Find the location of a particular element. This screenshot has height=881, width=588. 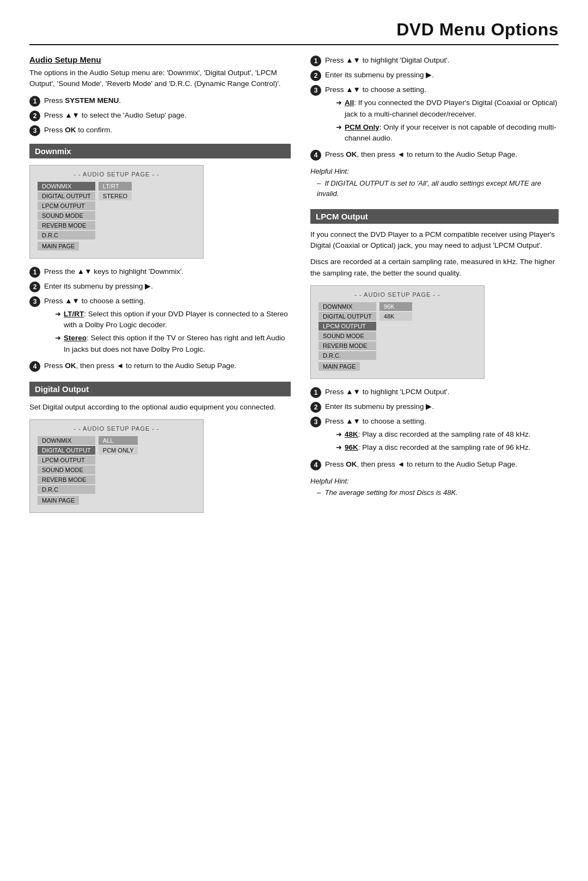

digital-output-intro: Set Digital output according to the opti… is located at coordinates (160, 407).